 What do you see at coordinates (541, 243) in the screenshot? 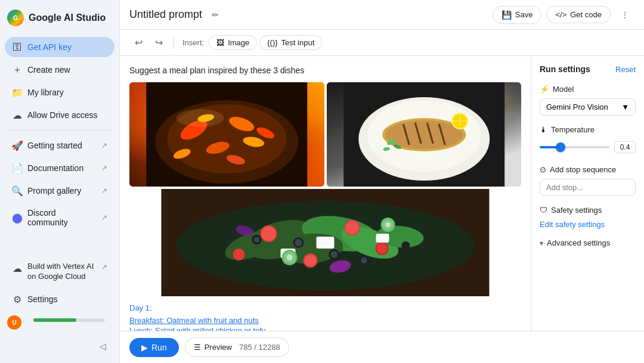
I see `chevron-icon: ▾` at bounding box center [541, 243].